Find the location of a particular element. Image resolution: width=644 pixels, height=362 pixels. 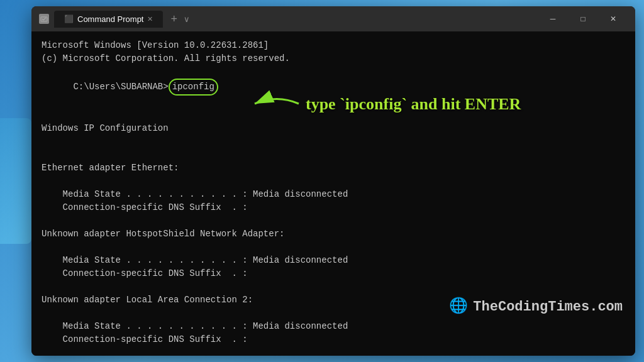

close-btn: ✕ is located at coordinates (613, 19).